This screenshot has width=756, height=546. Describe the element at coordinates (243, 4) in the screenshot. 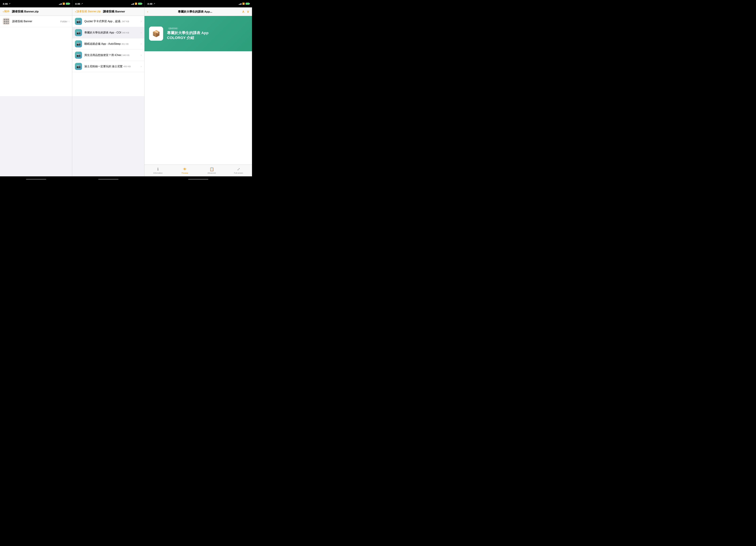

I see `wifi-icon-panel3: 📶` at that location.